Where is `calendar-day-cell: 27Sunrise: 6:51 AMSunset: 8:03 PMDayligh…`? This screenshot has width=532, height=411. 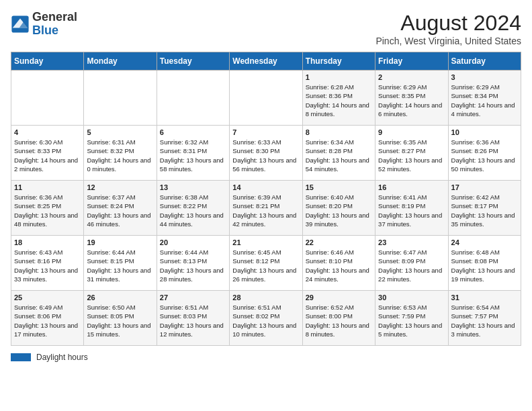
calendar-day-cell: 27Sunrise: 6:51 AMSunset: 8:03 PMDayligh… is located at coordinates (193, 318).